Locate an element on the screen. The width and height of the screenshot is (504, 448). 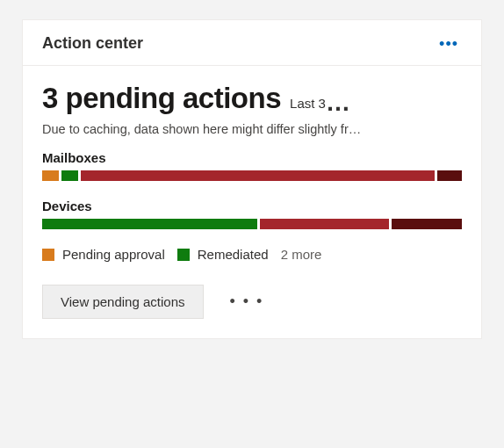
time-range-label: Last 3… is located at coordinates (320, 100).